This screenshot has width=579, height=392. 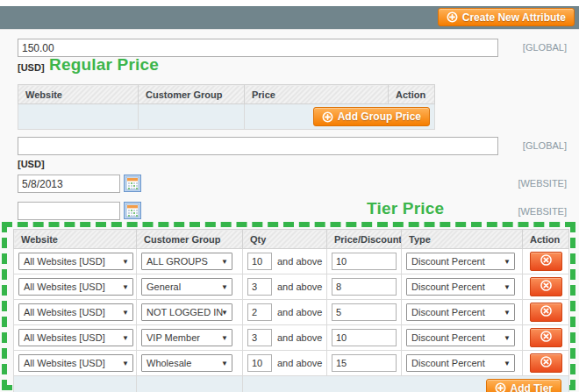 What do you see at coordinates (291, 363) in the screenshot?
I see `tier-row: All Websites [USD]▼ Wholesale▼ and above…` at bounding box center [291, 363].